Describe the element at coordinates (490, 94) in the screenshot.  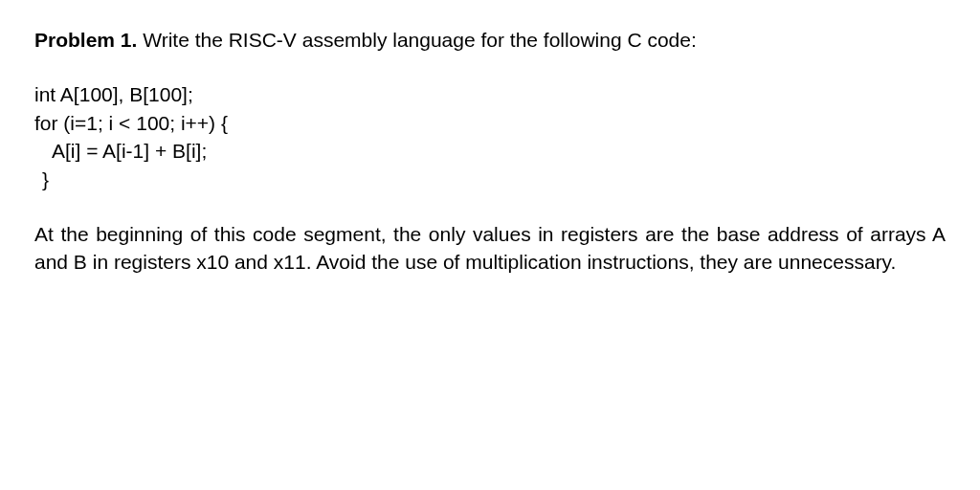
I see `code-line-1: int A[100], B[100];` at that location.